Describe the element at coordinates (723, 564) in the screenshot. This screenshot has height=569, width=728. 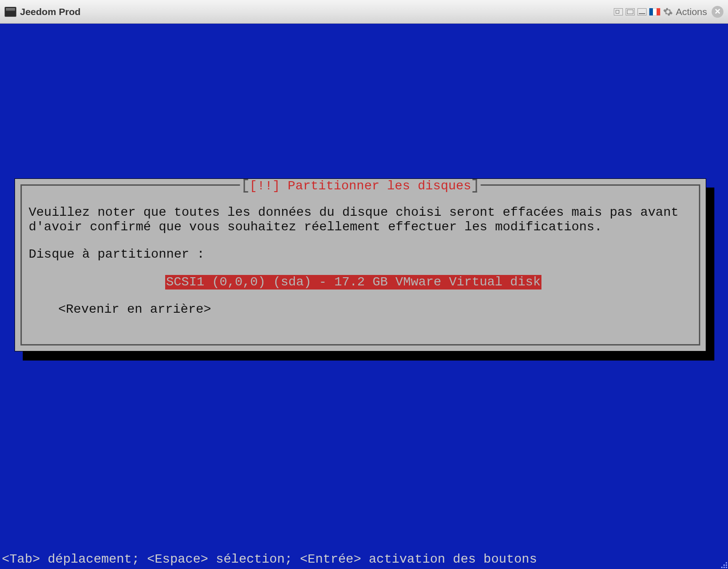
I see `resize-grip-icon` at that location.